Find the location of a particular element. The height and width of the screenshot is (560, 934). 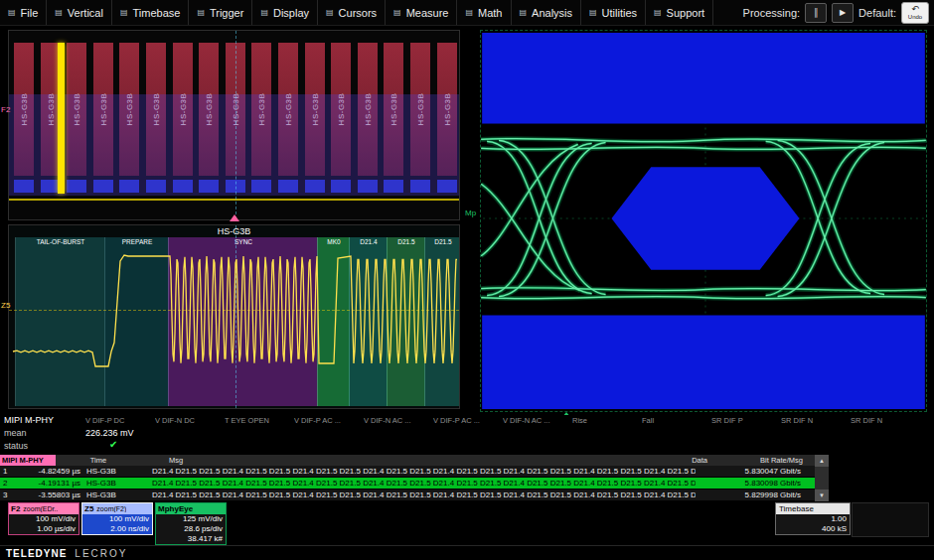

descriptor-hscale: 2.00 ns/div is located at coordinates (117, 529).